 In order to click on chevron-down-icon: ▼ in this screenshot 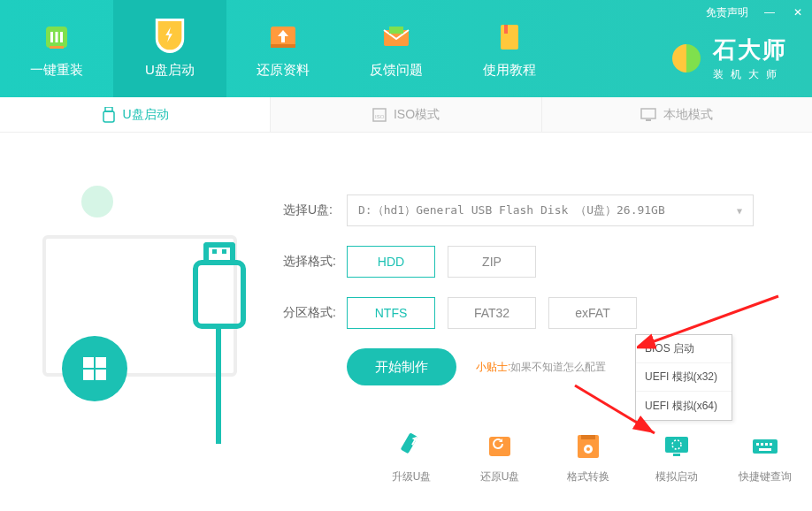, I will do `click(739, 210)`.